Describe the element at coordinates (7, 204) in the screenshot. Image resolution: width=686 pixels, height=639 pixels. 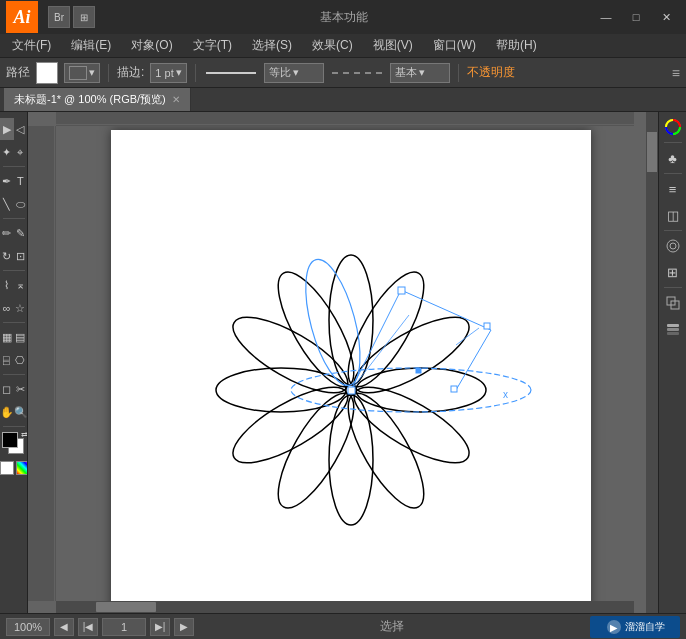
I see `line-tool: ╲` at that location.